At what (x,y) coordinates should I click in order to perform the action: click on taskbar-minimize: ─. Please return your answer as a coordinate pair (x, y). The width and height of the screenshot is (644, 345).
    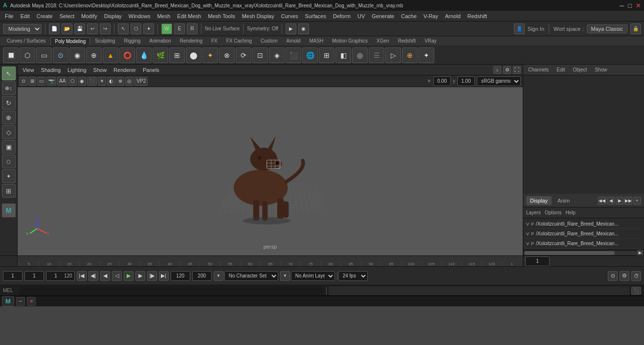
    Looking at the image, I should click on (21, 301).